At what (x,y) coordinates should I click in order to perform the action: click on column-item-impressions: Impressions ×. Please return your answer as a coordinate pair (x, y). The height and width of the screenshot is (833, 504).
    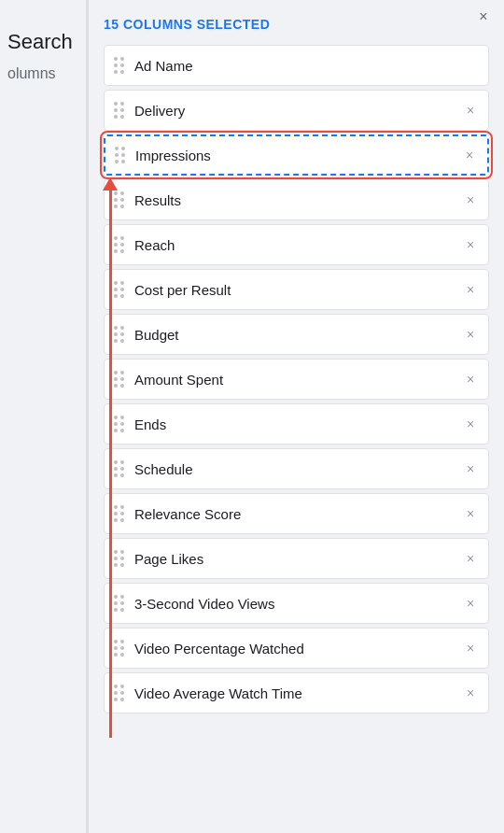
    Looking at the image, I should click on (297, 155).